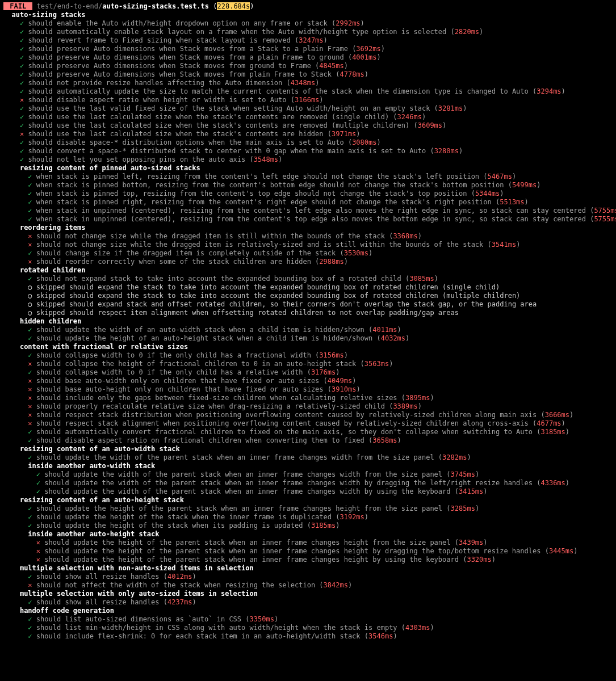 This screenshot has height=681, width=616. What do you see at coordinates (332, 262) in the screenshot?
I see `test-duration: 2988ms` at bounding box center [332, 262].